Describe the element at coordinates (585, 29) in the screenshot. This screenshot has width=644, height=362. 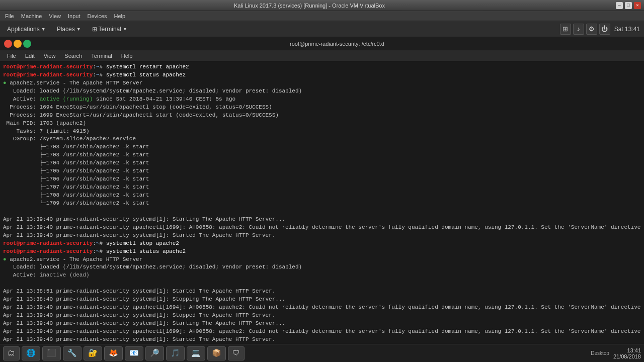
I see `toolbar-icons: ⊞ ♪ ⚙ ⏻` at that location.